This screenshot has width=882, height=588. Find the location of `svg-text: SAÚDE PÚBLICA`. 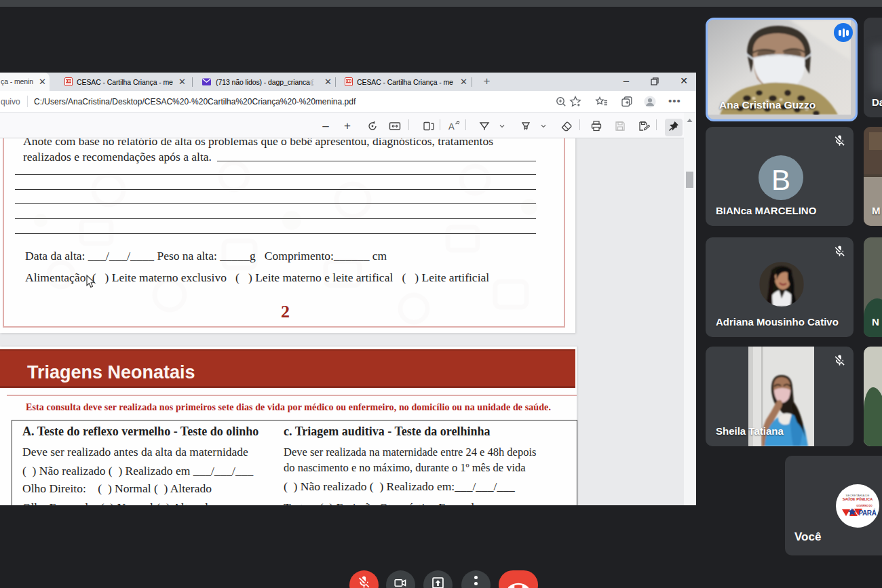

svg-text: SAÚDE PÚBLICA is located at coordinates (858, 499).